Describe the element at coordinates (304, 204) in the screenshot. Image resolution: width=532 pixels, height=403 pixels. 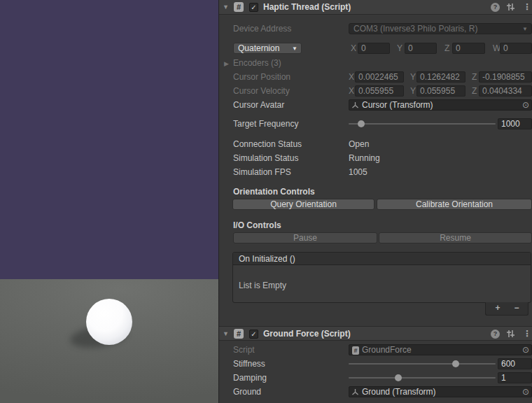
I see `query-orientation-button: Query Orientation` at that location.